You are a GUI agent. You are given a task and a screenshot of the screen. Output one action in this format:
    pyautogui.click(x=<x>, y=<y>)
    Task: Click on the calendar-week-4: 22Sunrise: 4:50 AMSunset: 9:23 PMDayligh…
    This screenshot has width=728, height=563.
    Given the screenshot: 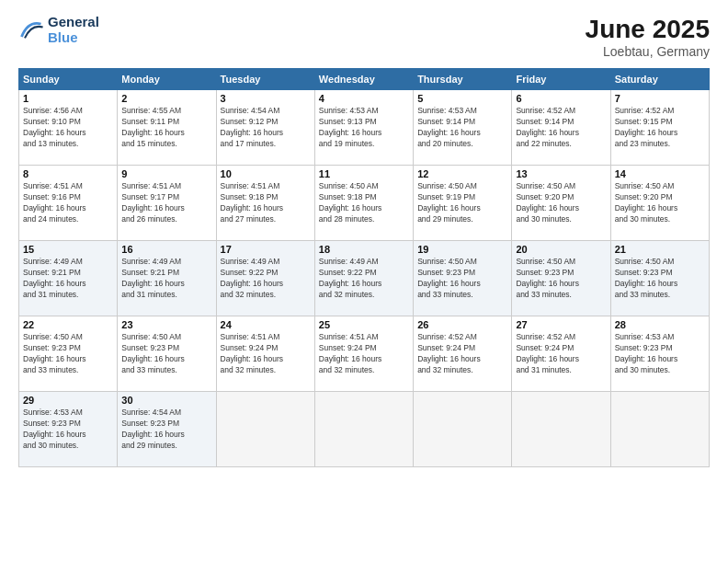 What is the action you would take?
    pyautogui.click(x=364, y=354)
    